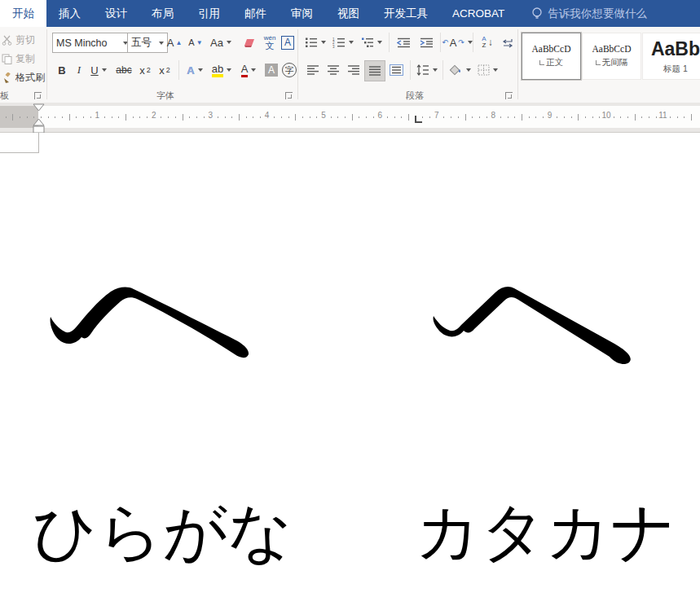  I want to click on align-left-button, so click(313, 70).